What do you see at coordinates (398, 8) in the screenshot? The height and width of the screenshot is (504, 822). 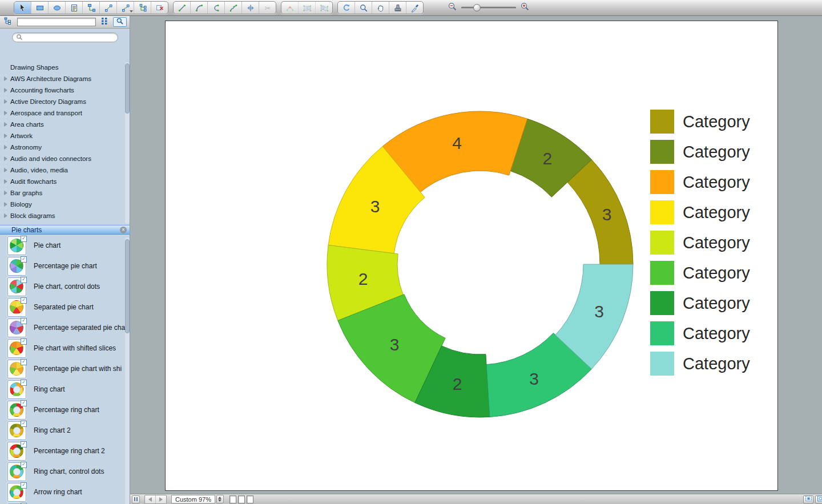 I see `stamp-tool-button` at bounding box center [398, 8].